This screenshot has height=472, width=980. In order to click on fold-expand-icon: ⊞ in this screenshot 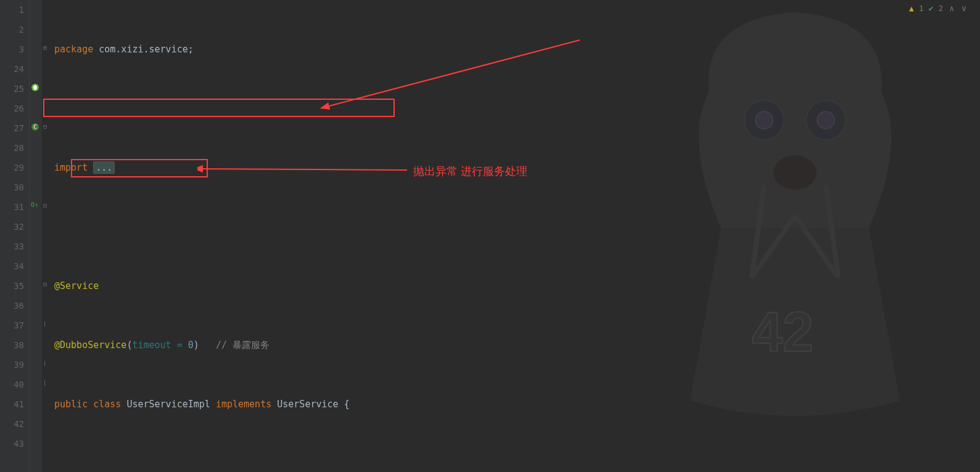, I will do `click(45, 48)`.